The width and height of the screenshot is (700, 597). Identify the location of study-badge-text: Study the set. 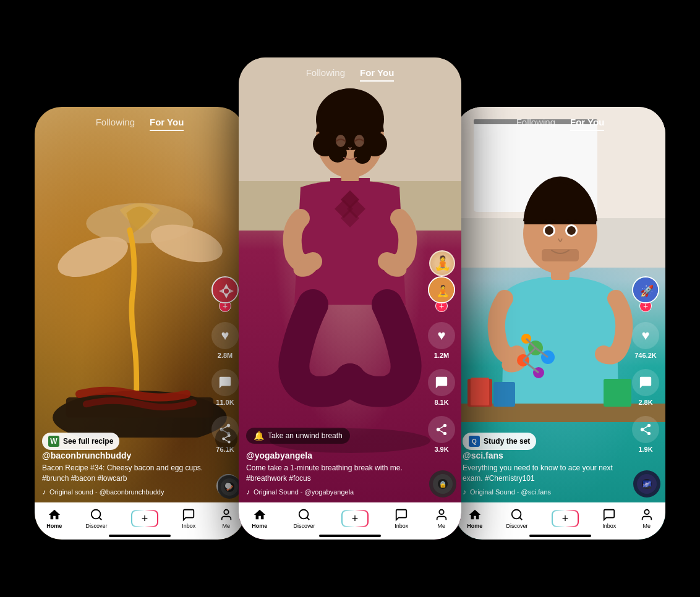
(507, 441).